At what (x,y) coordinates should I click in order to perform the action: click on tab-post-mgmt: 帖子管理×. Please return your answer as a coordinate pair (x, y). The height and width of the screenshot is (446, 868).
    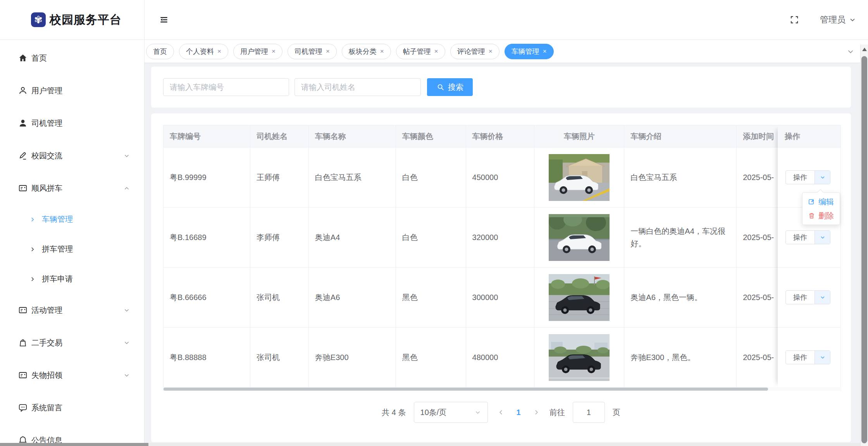
    Looking at the image, I should click on (421, 51).